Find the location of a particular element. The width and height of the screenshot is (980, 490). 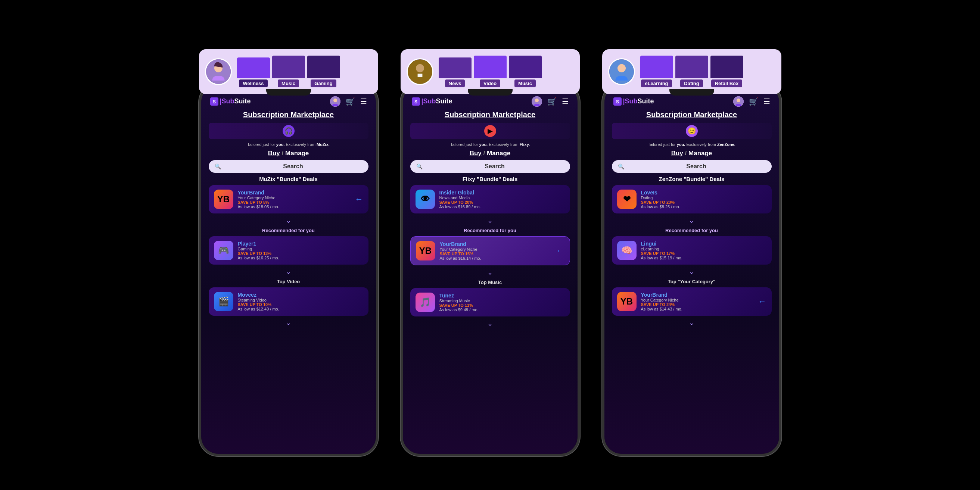

recommended-card: 🧠LinguieLearningSAVE UP TO 17%As low as … is located at coordinates (692, 250).